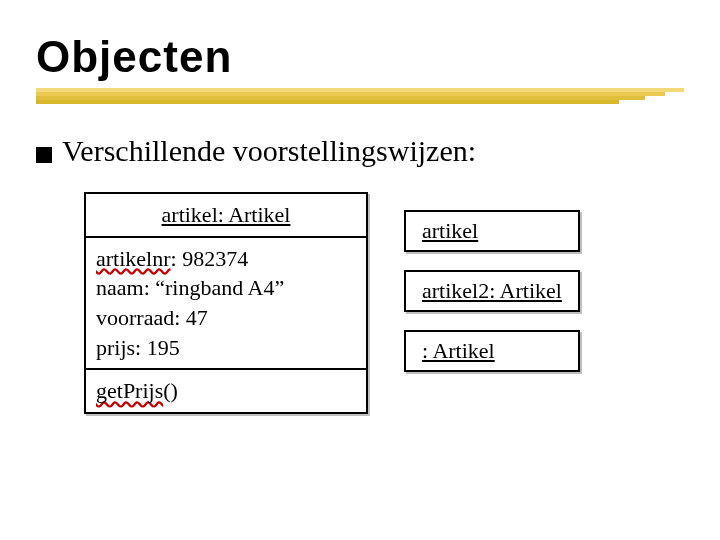 This screenshot has width=720, height=540. Describe the element at coordinates (360, 151) in the screenshot. I see `subtitle-row: Verschillende voorstellingswijzen:` at that location.